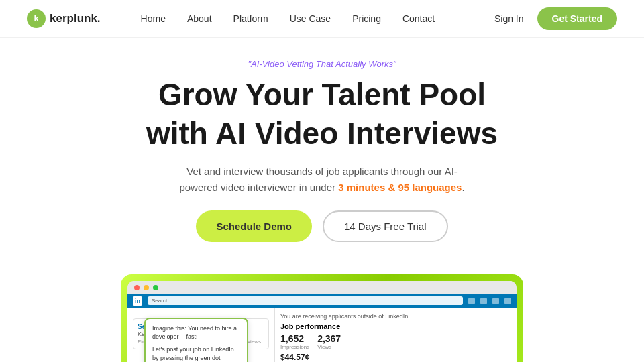  What do you see at coordinates (322, 133) in the screenshot?
I see `hero-headline-line2: with AI Video Interviews` at bounding box center [322, 133].